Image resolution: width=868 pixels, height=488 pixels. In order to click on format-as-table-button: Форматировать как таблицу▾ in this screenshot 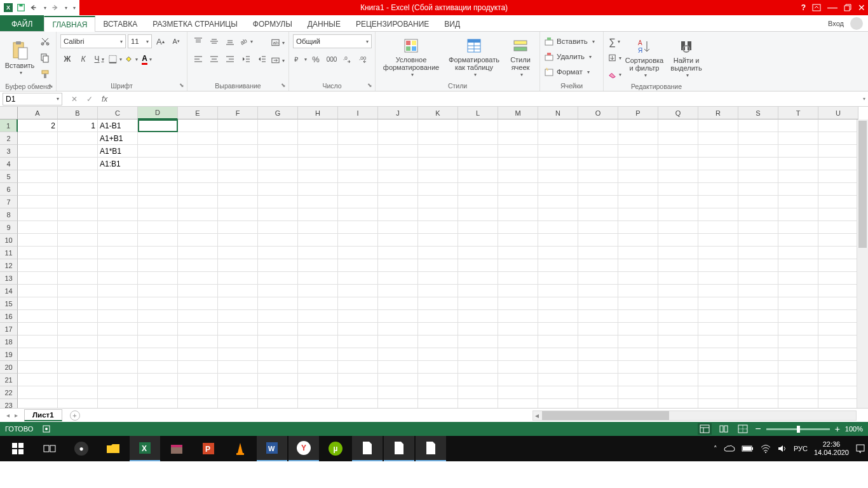, I will do `click(474, 57)`.